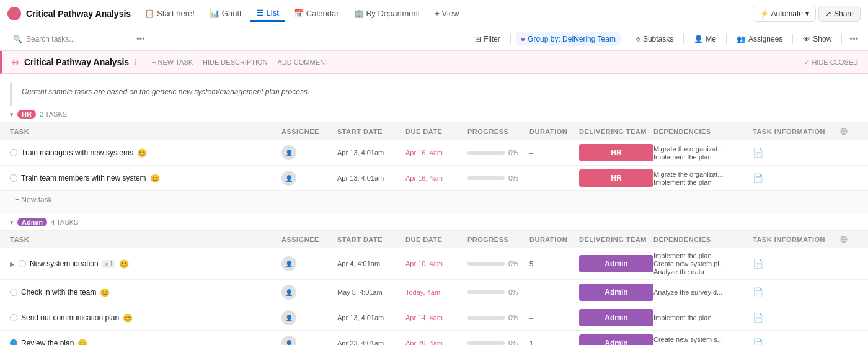 This screenshot has width=868, height=345. I want to click on subtask-badge: ⎆ 1, so click(109, 264).